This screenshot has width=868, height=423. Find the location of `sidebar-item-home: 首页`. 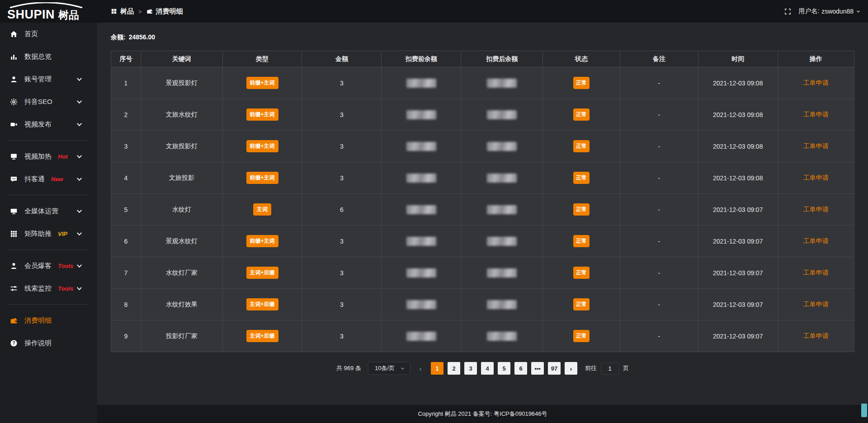

sidebar-item-home: 首页 is located at coordinates (49, 34).